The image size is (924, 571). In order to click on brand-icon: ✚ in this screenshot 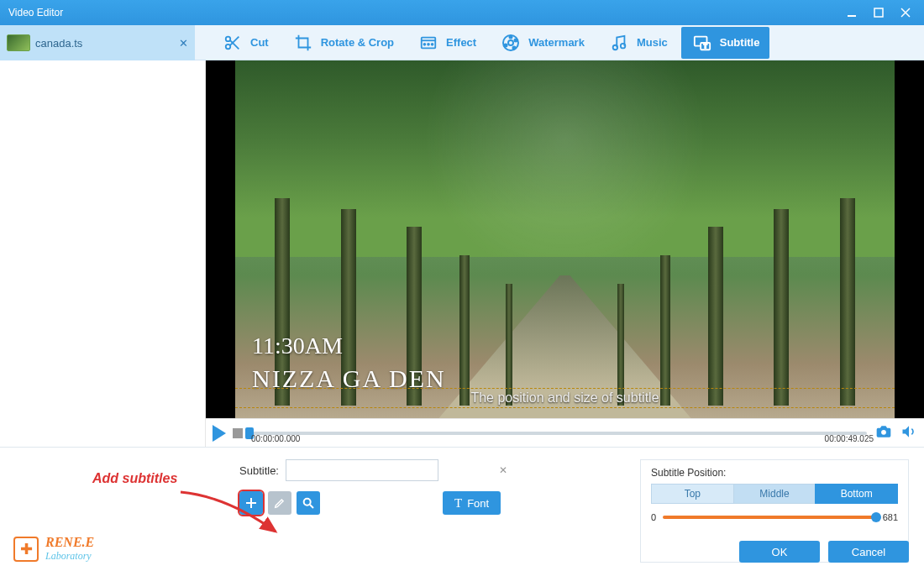, I will do `click(26, 549)`.